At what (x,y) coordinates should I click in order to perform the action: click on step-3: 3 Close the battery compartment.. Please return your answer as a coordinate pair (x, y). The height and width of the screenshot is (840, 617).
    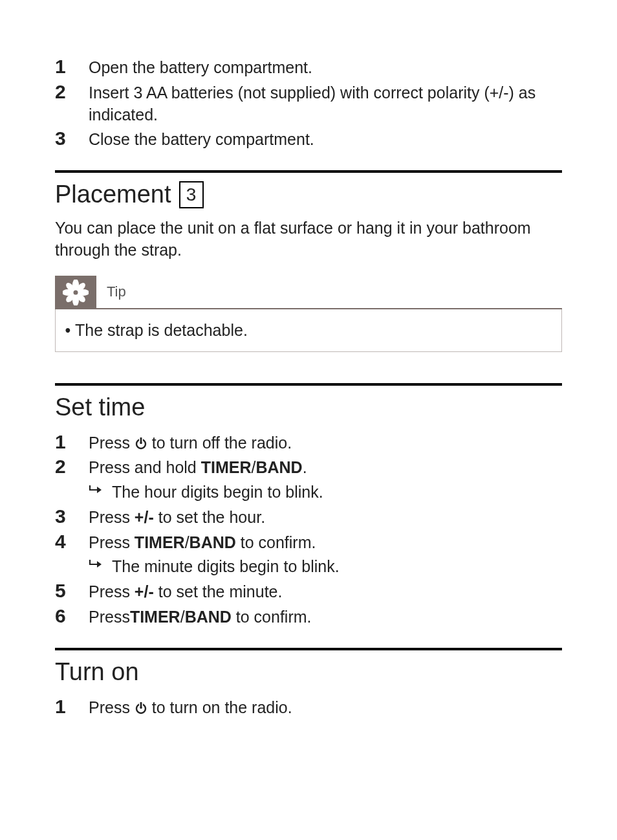
    Looking at the image, I should click on (308, 138).